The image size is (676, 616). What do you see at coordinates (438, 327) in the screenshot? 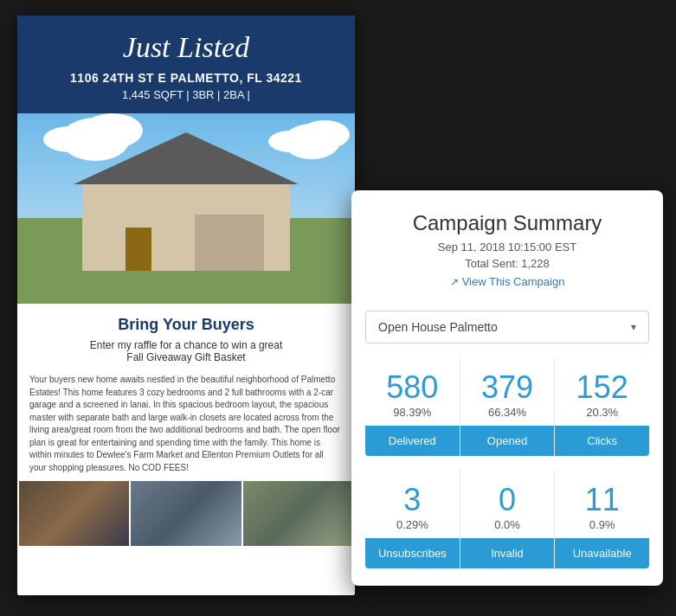
I see `dropdown-label: Open House Palmetto` at bounding box center [438, 327].